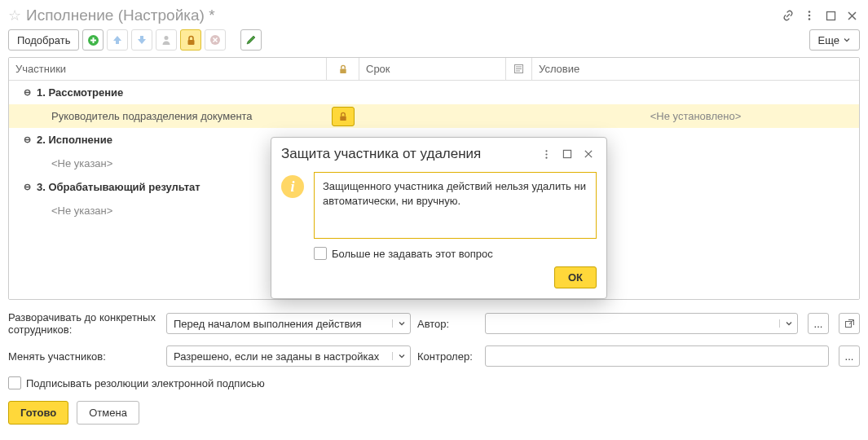  I want to click on move-up-button, so click(117, 40).